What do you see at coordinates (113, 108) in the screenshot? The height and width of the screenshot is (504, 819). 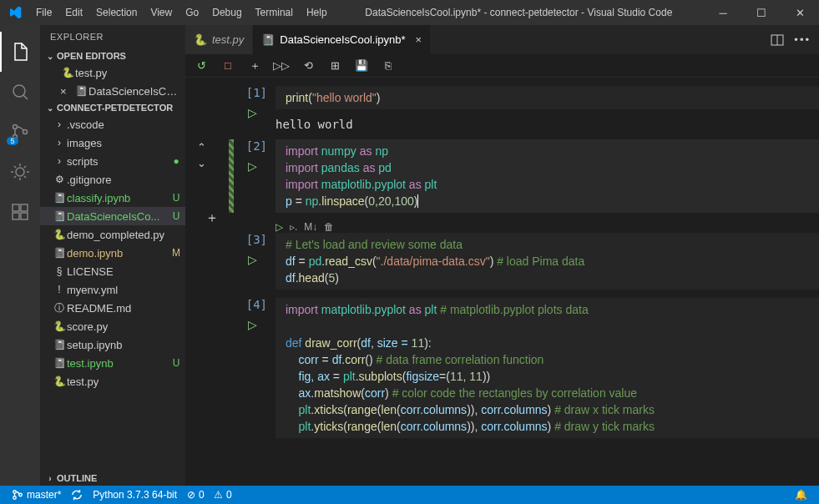 I see `section-project: ⌄CONNECT-PETDETECTOR` at bounding box center [113, 108].